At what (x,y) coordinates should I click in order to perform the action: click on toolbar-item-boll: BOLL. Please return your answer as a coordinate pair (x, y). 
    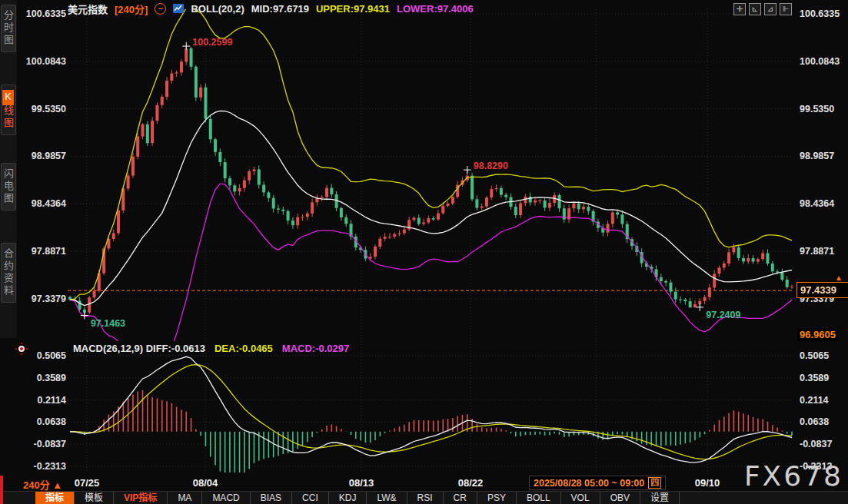
    Looking at the image, I should click on (539, 498).